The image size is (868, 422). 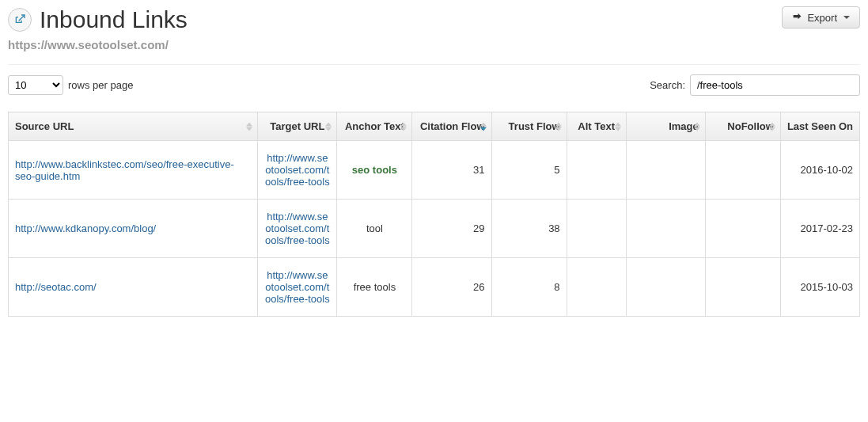 What do you see at coordinates (452, 229) in the screenshot?
I see `citation-flow-cell: 29` at bounding box center [452, 229].